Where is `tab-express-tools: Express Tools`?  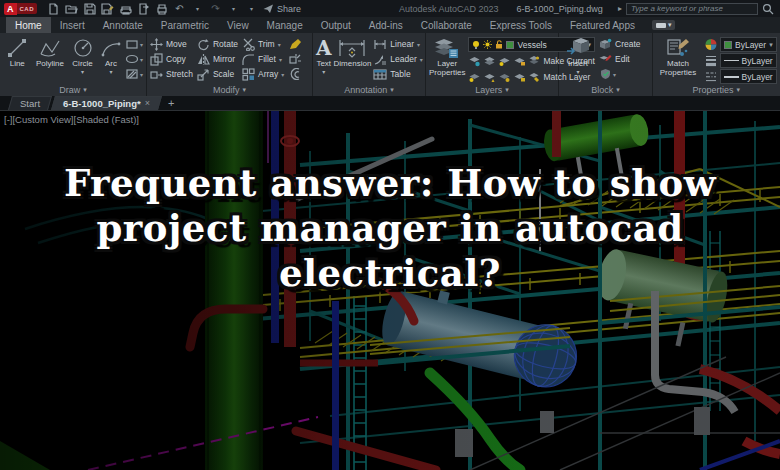
tab-express-tools: Express Tools is located at coordinates (521, 25).